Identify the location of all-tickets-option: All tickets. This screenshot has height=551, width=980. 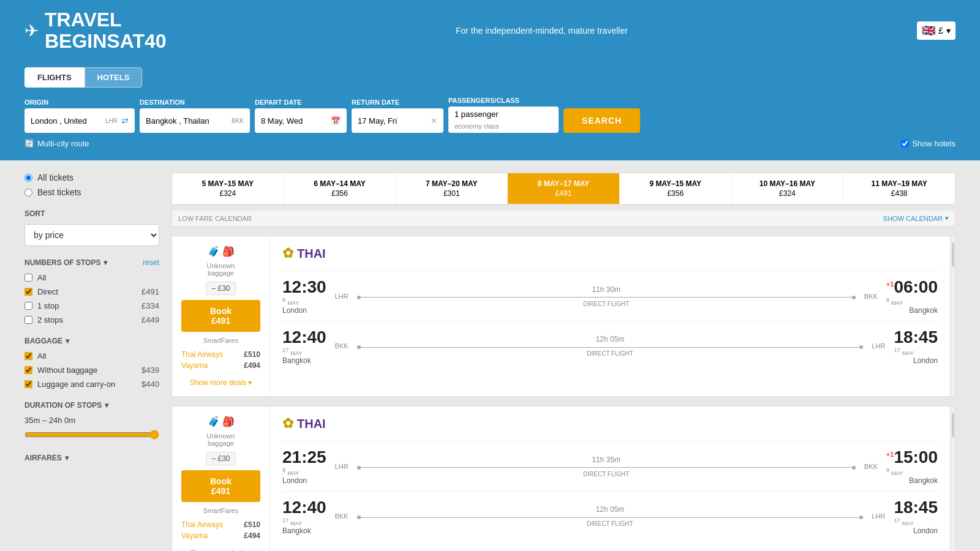
(92, 178).